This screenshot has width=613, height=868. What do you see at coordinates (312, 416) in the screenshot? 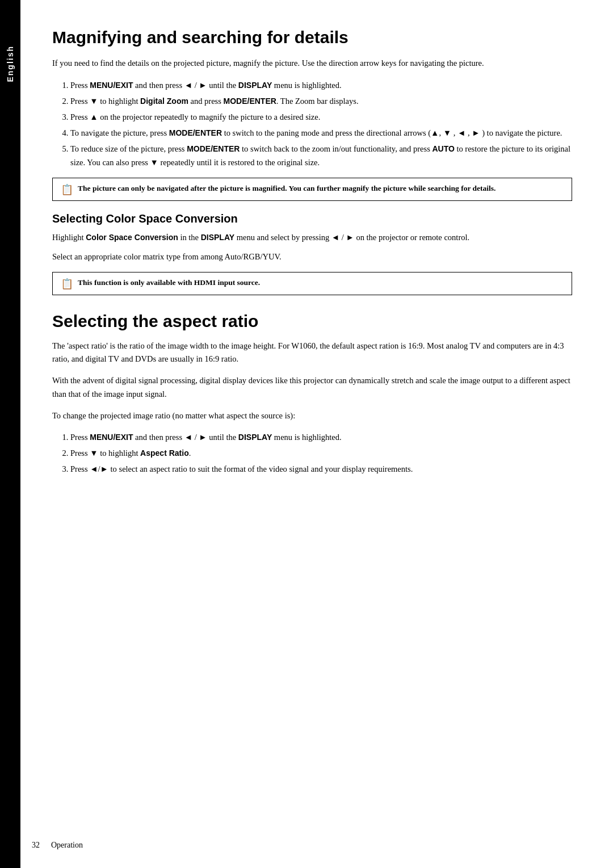
I see `section3-para3: To change the projected image ratio (no …` at bounding box center [312, 416].